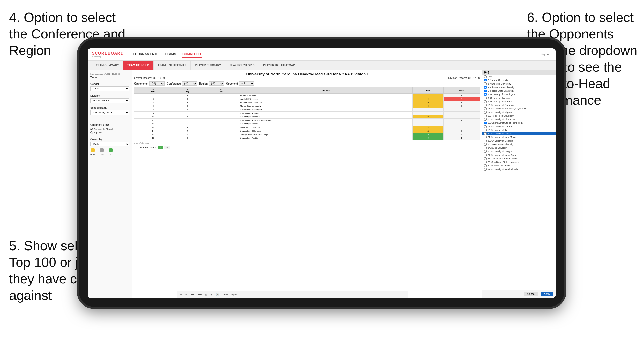 The image size is (644, 347). I want to click on school-select: 1. University of Nort..., so click(110, 113).